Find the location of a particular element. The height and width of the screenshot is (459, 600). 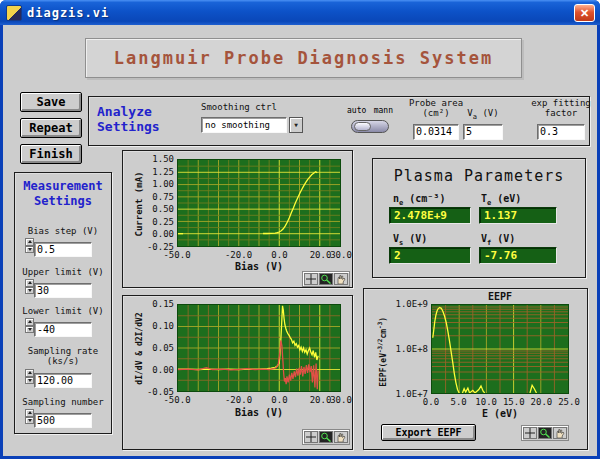

close-icon: ✕ is located at coordinates (584, 13).